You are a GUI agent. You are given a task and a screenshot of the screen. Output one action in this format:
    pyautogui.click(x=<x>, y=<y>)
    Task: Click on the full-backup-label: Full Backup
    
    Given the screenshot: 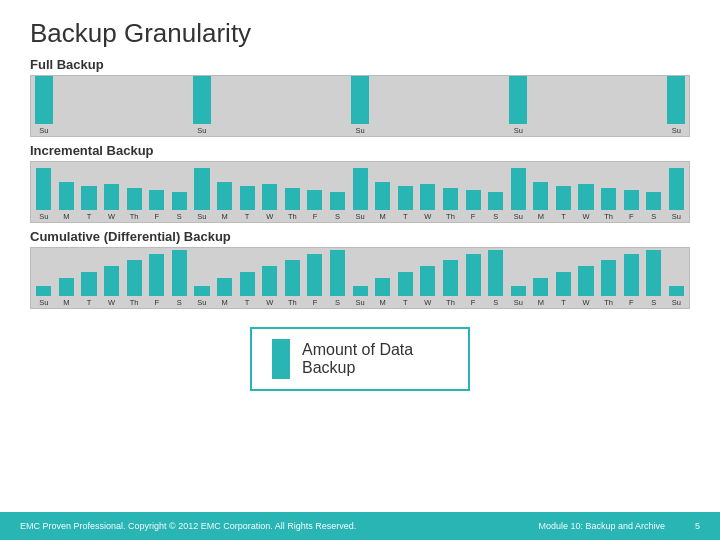 What is the action you would take?
    pyautogui.click(x=360, y=64)
    